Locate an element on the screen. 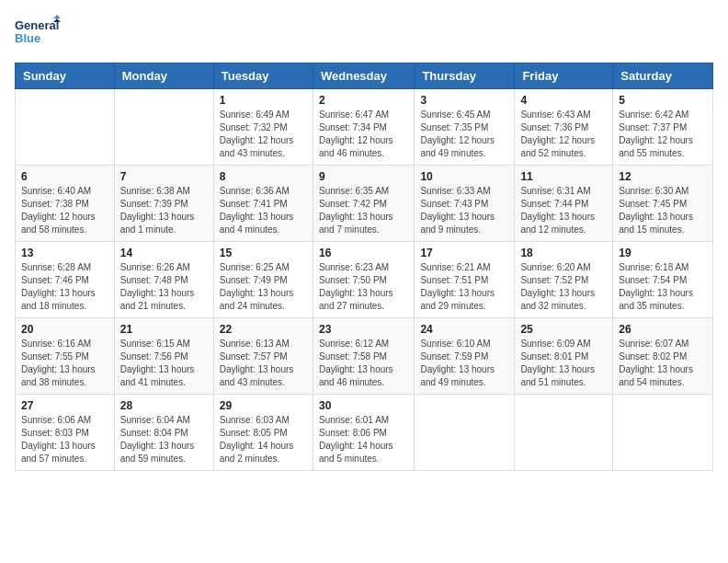 The width and height of the screenshot is (728, 563). day-header-tuesday: Tuesday is located at coordinates (263, 76).